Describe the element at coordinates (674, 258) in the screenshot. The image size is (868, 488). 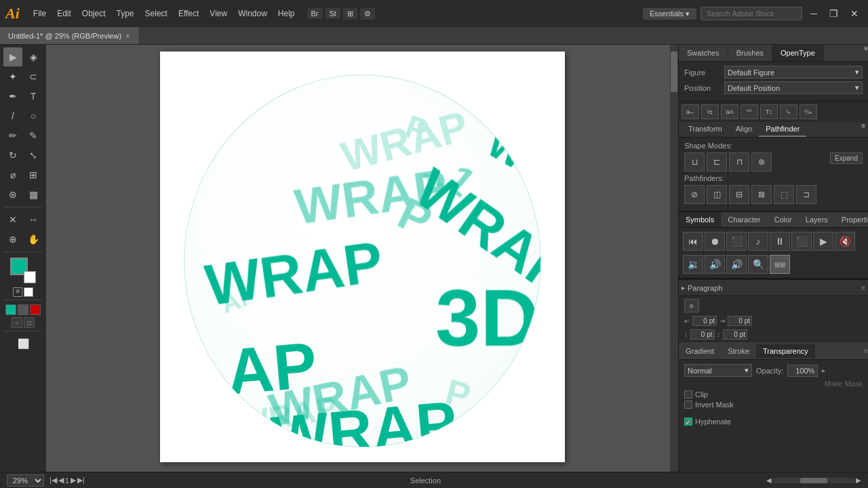
I see `vertical-scrollbar` at that location.